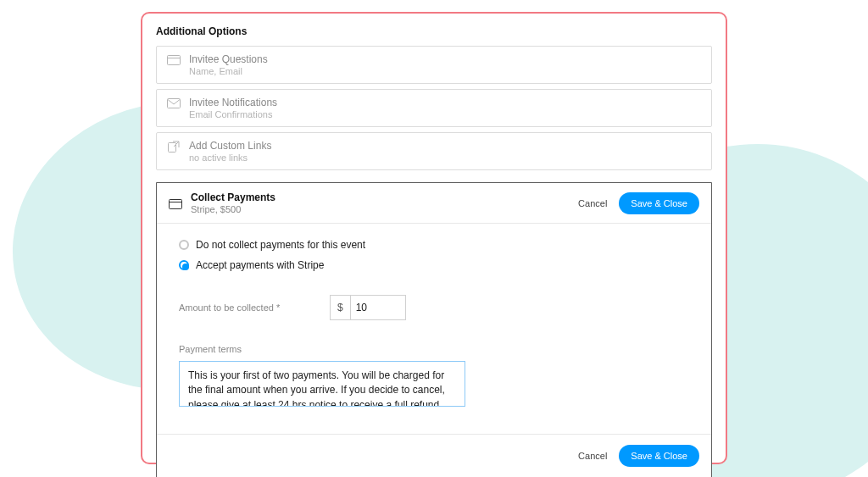  I want to click on radio-no-collect-label: Do not collect payments for this event, so click(281, 245).